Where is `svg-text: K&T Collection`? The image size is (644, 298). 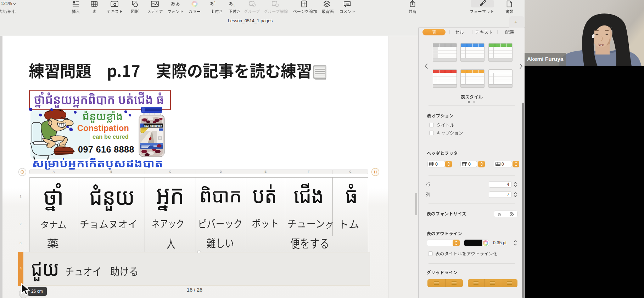
svg-text: K&T Collection is located at coordinates (153, 126).